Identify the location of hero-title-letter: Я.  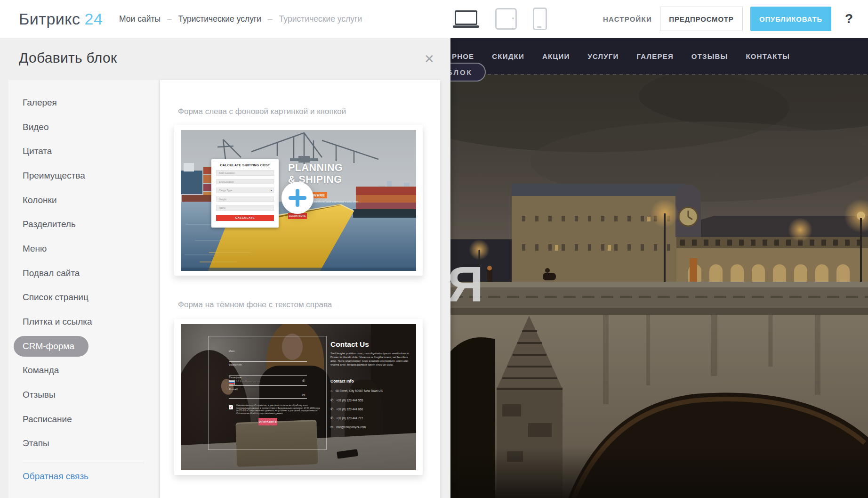
(466, 284).